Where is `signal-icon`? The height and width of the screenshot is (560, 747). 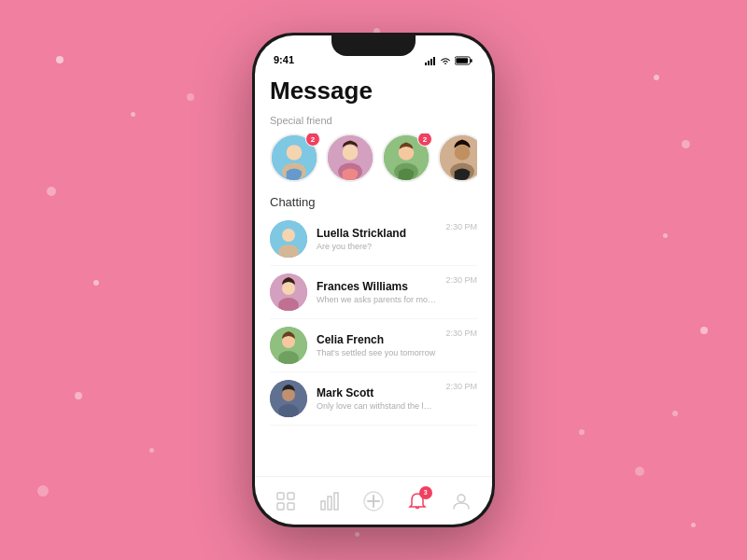
signal-icon is located at coordinates (430, 62).